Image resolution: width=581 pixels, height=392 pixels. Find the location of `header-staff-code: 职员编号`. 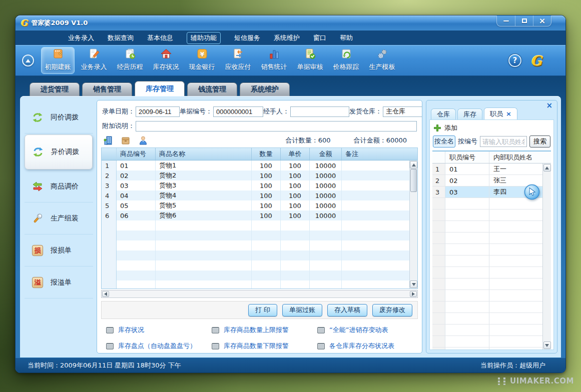

header-staff-code: 职员编号 is located at coordinates (467, 157).